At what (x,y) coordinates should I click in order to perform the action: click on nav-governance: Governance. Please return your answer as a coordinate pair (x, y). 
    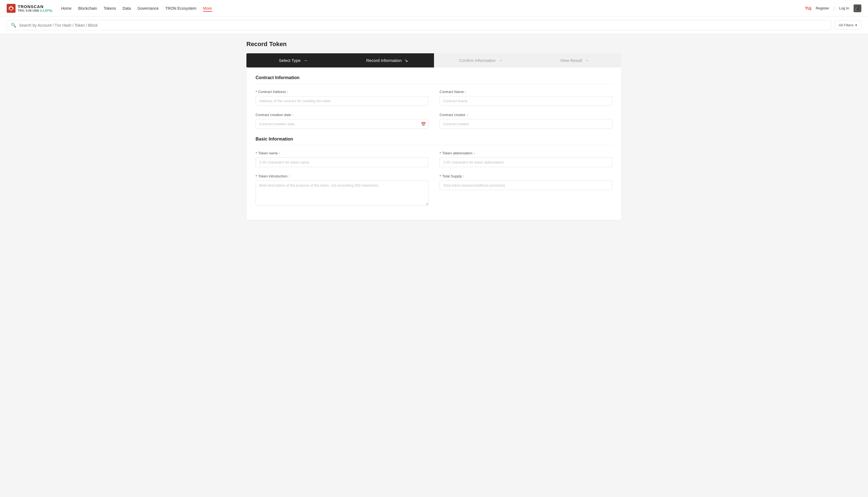
    Looking at the image, I should click on (148, 8).